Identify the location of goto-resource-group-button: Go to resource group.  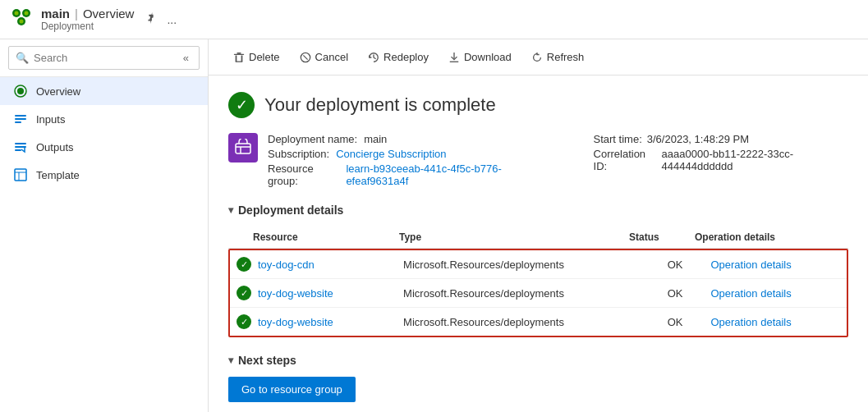
(292, 389).